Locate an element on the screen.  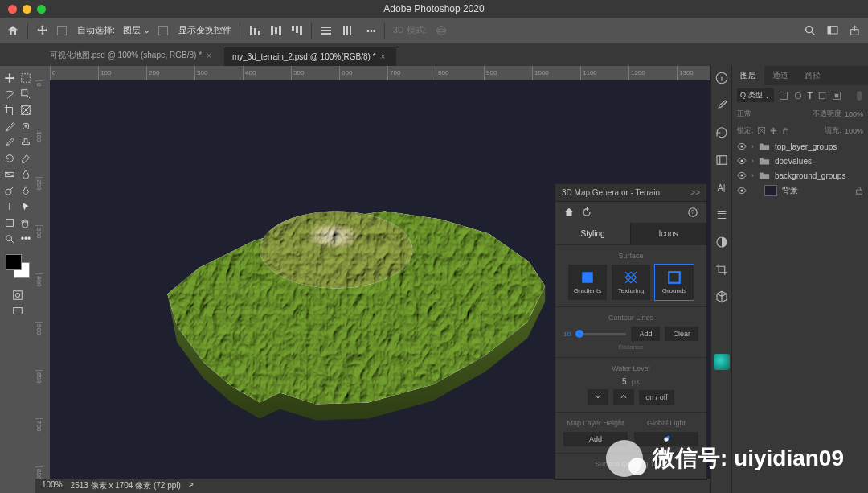
shape-tool is located at coordinates (10, 223).